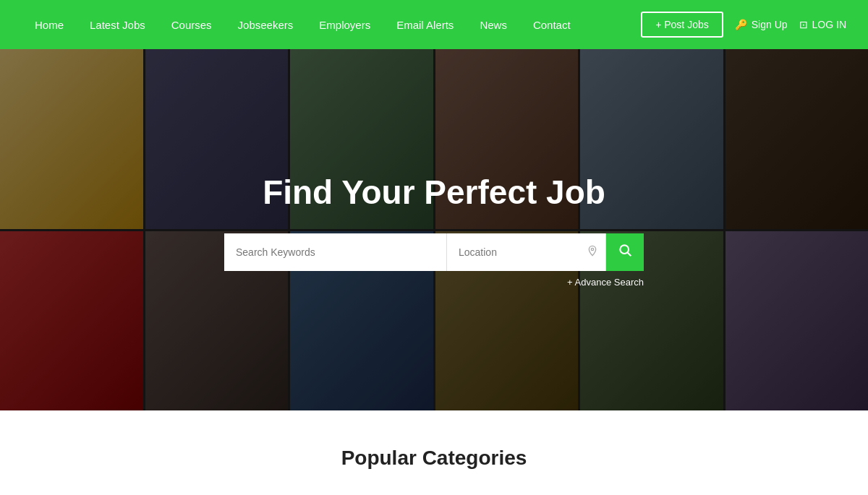 Image resolution: width=868 pixels, height=495 pixels. What do you see at coordinates (434, 25) in the screenshot?
I see `navbar: Home Latest Jobs Courses Jobseekers Empl…` at bounding box center [434, 25].